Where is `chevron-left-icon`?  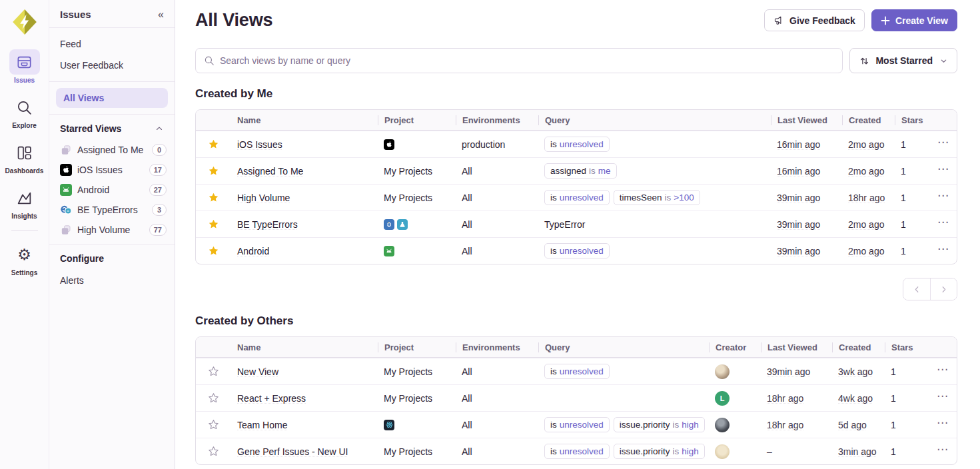 chevron-left-icon is located at coordinates (917, 289).